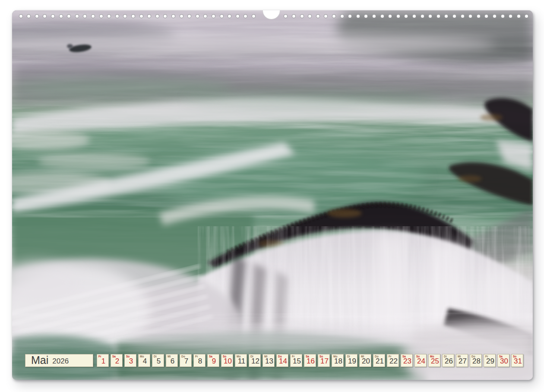 This screenshot has width=544, height=392. Describe the element at coordinates (144, 360) in the screenshot. I see `calendar-day-cell: Mo4` at that location.